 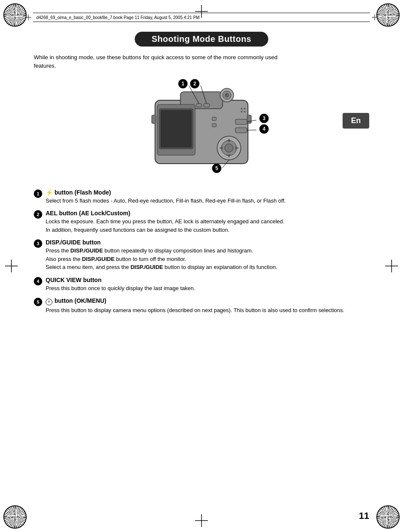 I want to click on disp-bold-2: DISP./GUIDE, so click(x=98, y=259).